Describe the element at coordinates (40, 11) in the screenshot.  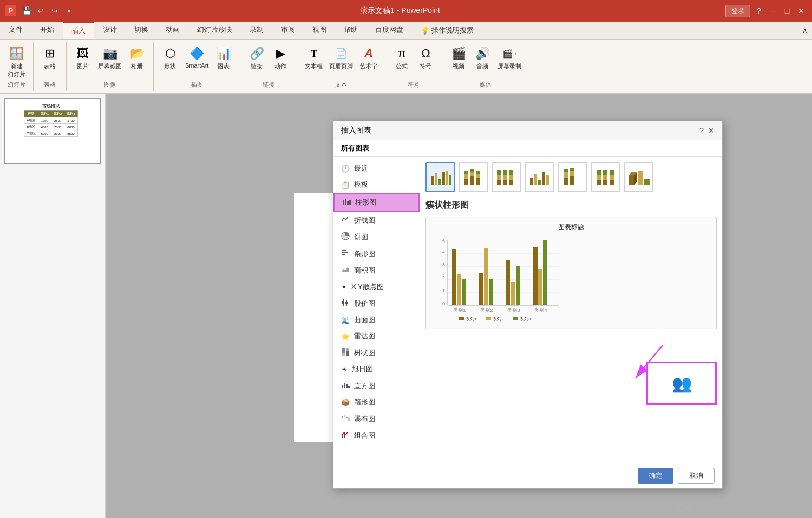
I see `title-bar-left: P 💾 ↩ ↪ ▪` at that location.